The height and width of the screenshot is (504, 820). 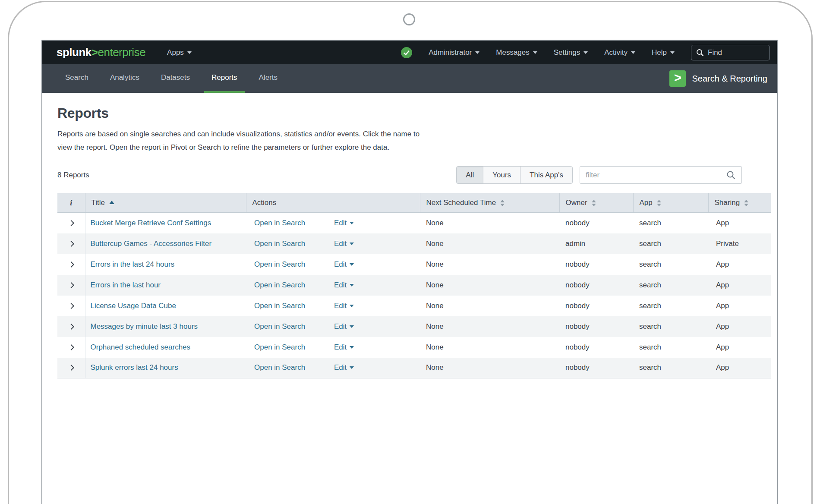 I want to click on filter-all-button: All, so click(x=470, y=175).